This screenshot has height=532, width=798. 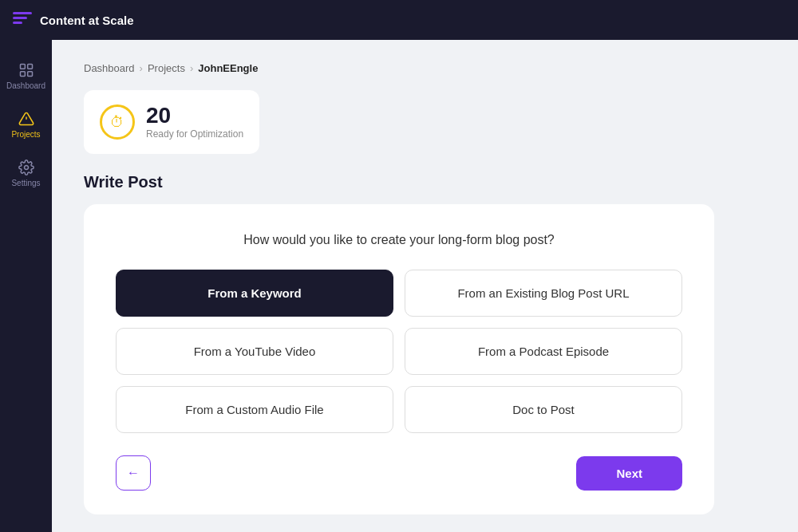 I want to click on logo-icon, so click(x=22, y=20).